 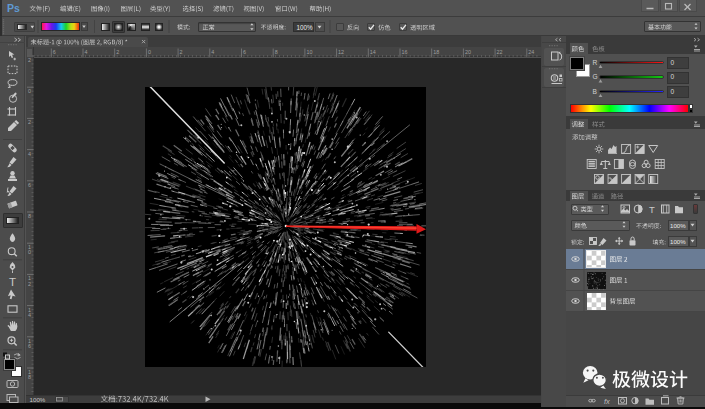 What do you see at coordinates (607, 402) in the screenshot?
I see `svg-text: fx` at bounding box center [607, 402].